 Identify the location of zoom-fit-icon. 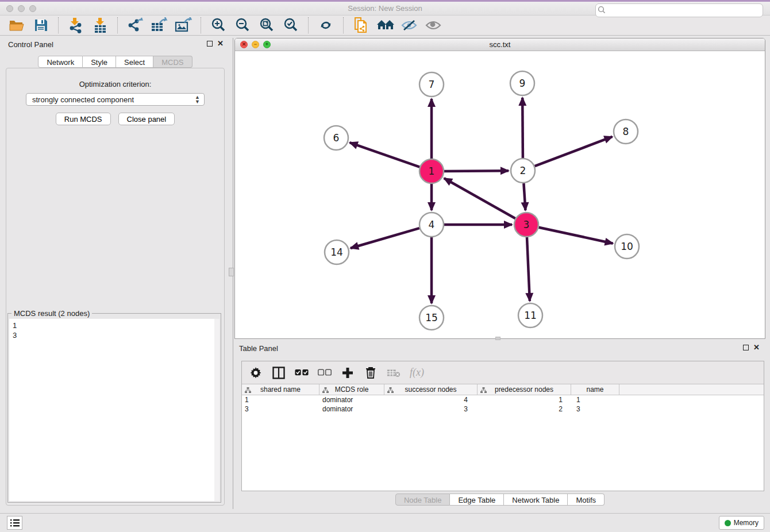
(267, 25).